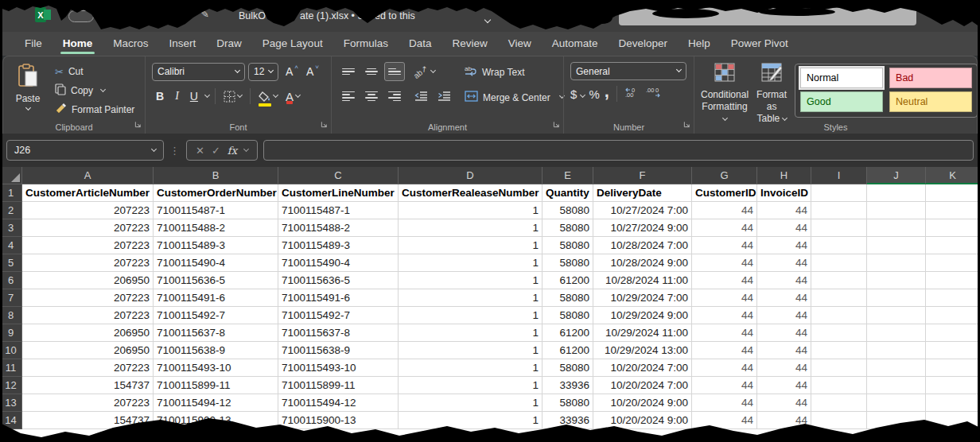 The width and height of the screenshot is (980, 442). Describe the element at coordinates (339, 368) in the screenshot. I see `cell-C11: 7100115493-10` at that location.